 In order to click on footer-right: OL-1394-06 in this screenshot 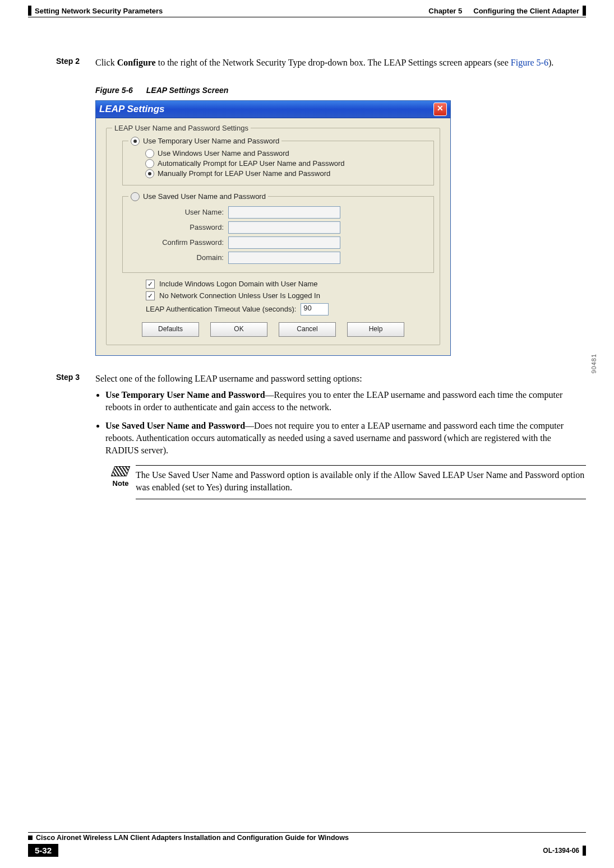, I will do `click(564, 851)`.